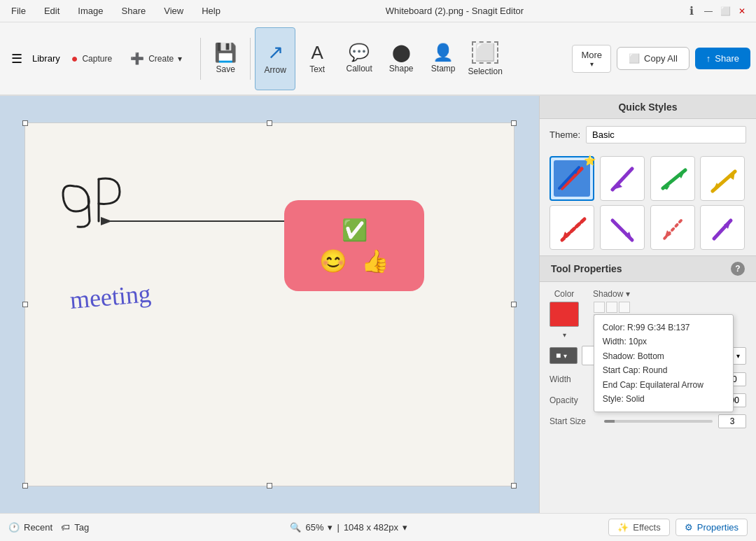  What do you see at coordinates (689, 528) in the screenshot?
I see `properties-icon: ⚙` at bounding box center [689, 528].